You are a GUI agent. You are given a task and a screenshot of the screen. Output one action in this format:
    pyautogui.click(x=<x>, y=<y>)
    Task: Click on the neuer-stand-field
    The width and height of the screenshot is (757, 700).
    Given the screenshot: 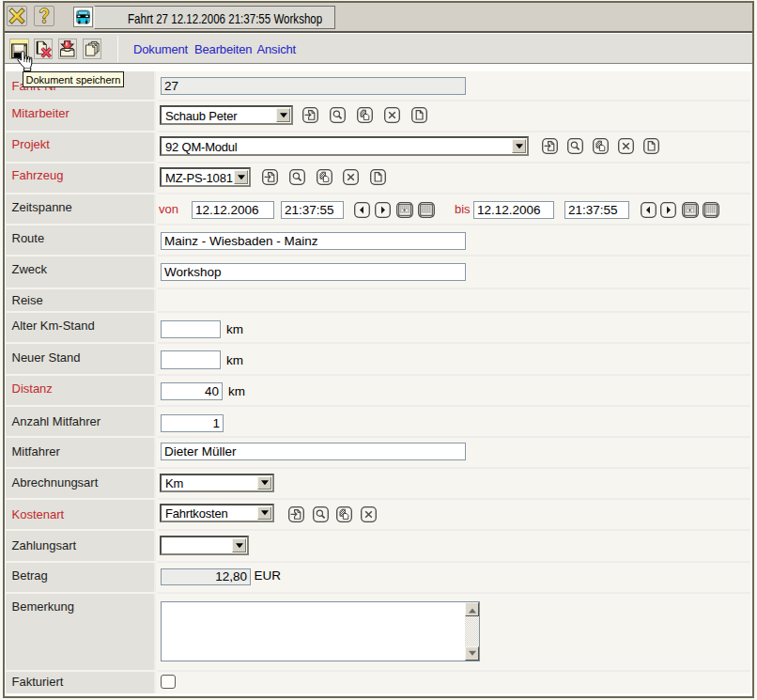 What is the action you would take?
    pyautogui.click(x=191, y=360)
    